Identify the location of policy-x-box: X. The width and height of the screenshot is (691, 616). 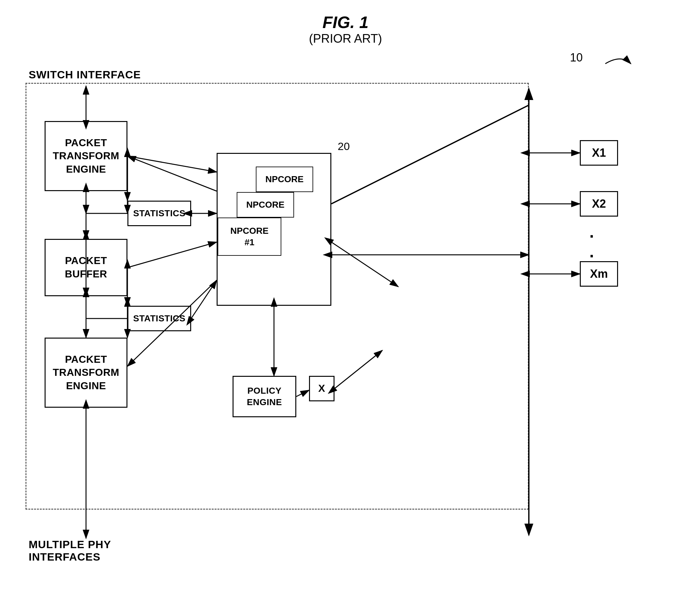
(322, 389).